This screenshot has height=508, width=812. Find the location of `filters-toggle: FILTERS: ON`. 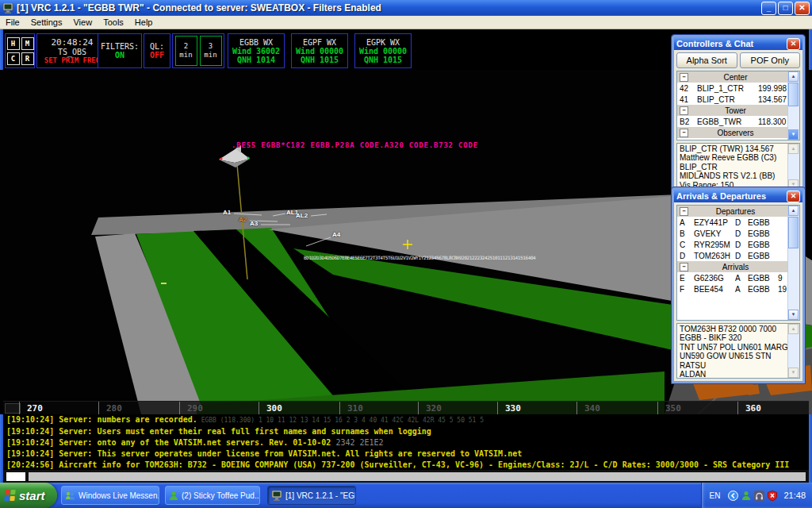

filters-toggle: FILTERS: ON is located at coordinates (120, 51).